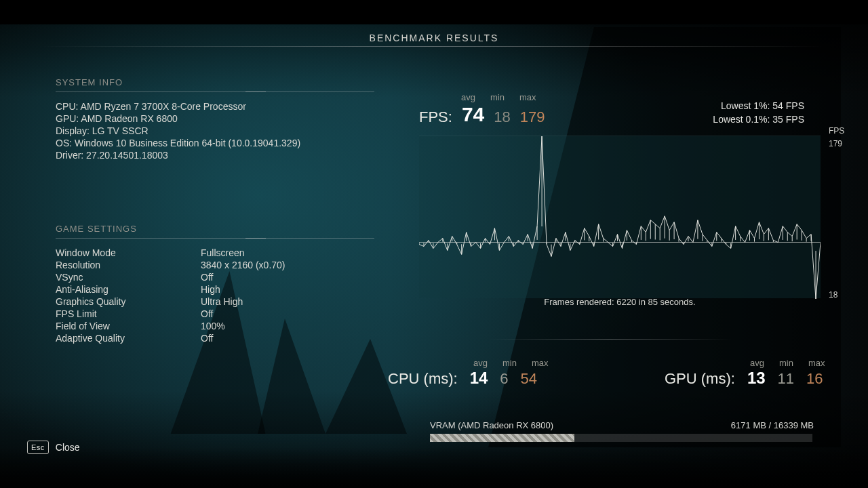  What do you see at coordinates (504, 379) in the screenshot?
I see `cpu-min: 6` at bounding box center [504, 379].